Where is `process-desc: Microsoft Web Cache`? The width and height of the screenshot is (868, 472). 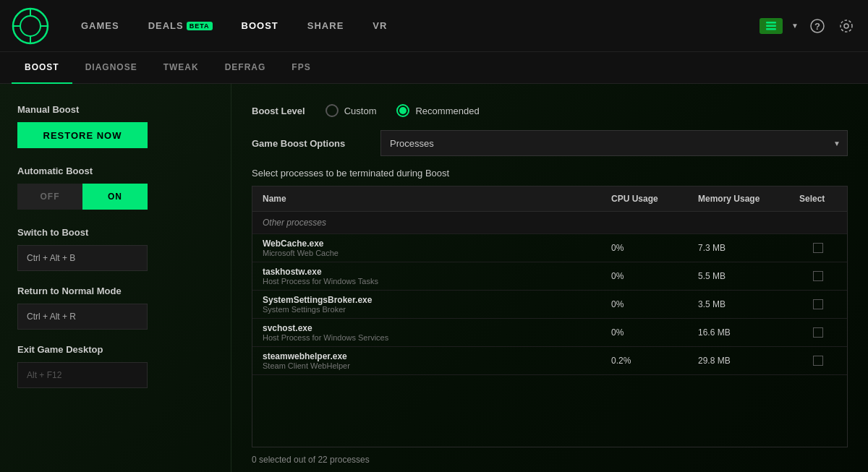 process-desc: Microsoft Web Cache is located at coordinates (427, 253).